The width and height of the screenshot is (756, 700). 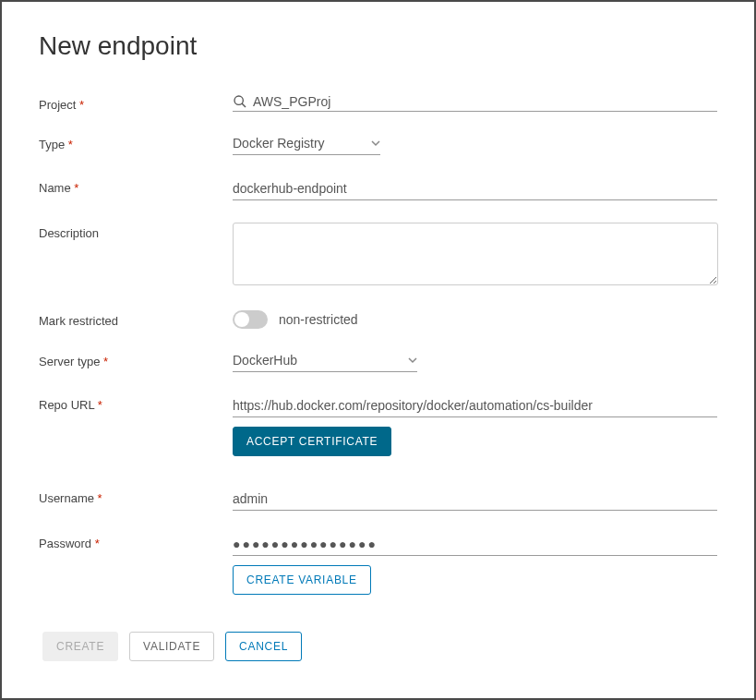 I want to click on username-input, so click(x=474, y=499).